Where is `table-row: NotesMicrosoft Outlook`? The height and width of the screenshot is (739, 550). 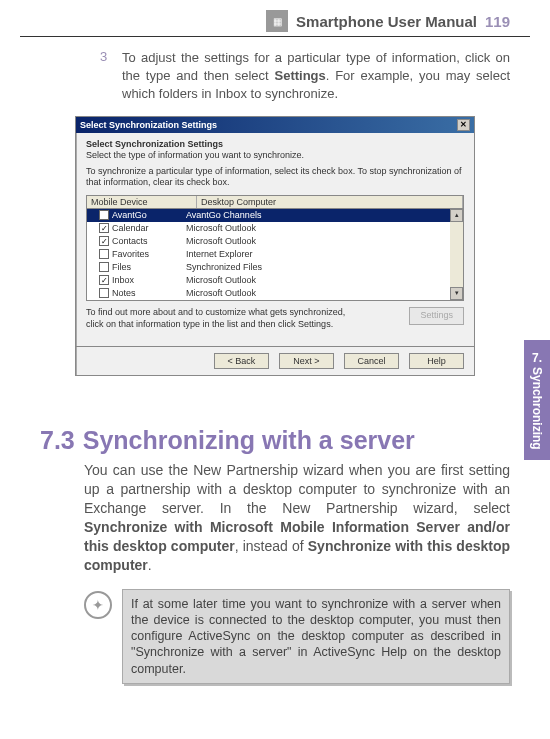 table-row: NotesMicrosoft Outlook is located at coordinates (275, 294).